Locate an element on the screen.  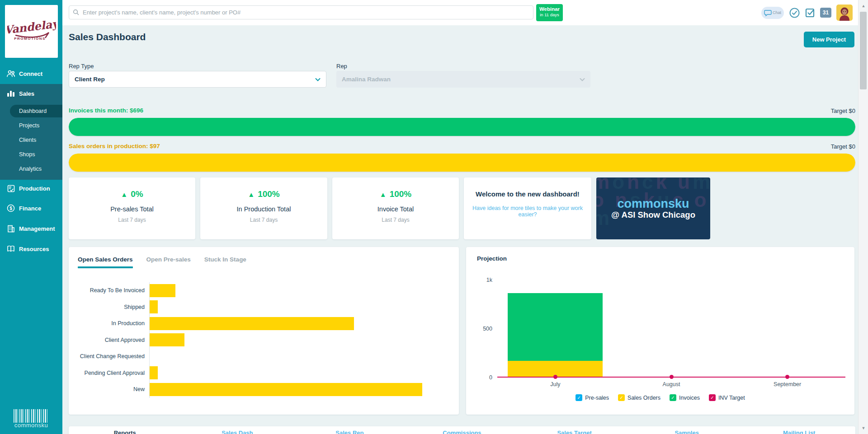
legend-item-inv-target: ✓INV Target is located at coordinates (727, 397).